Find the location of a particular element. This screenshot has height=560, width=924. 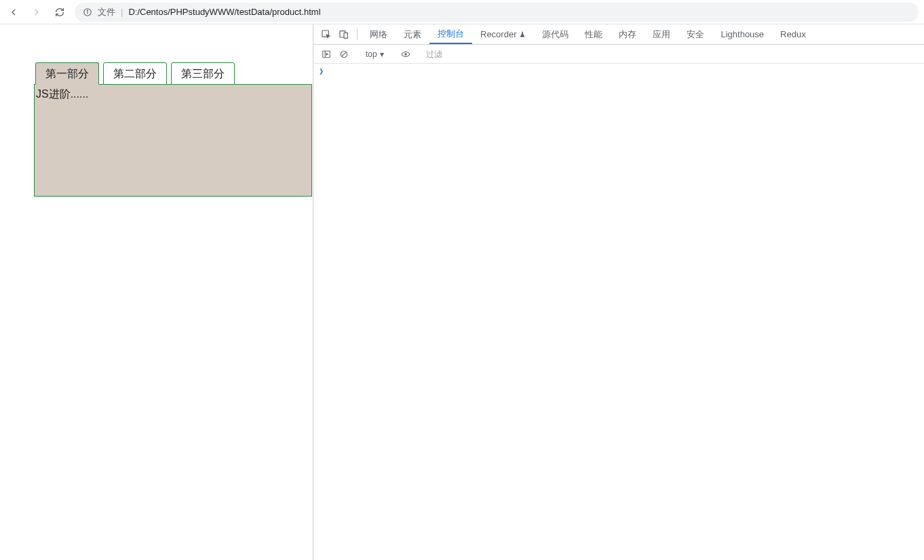

execution-context-select: top ▾ is located at coordinates (374, 54).